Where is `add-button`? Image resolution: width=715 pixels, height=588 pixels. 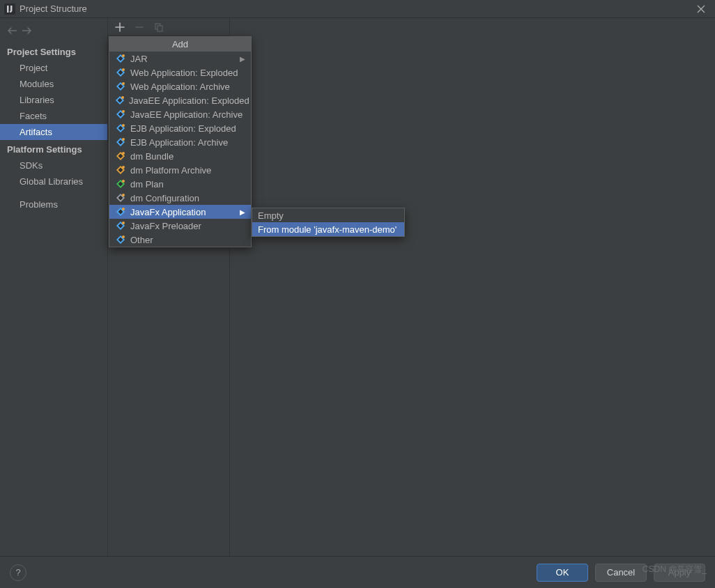
add-button is located at coordinates (120, 27).